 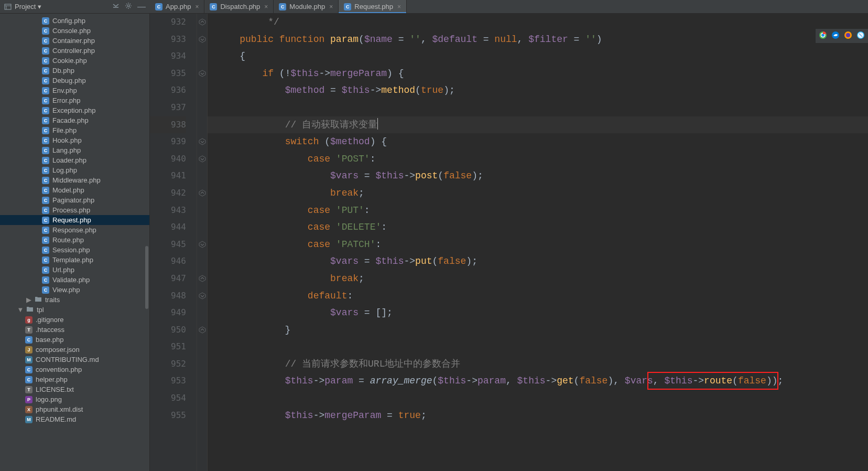 I want to click on tree-item: CModel.php, so click(x=74, y=190).